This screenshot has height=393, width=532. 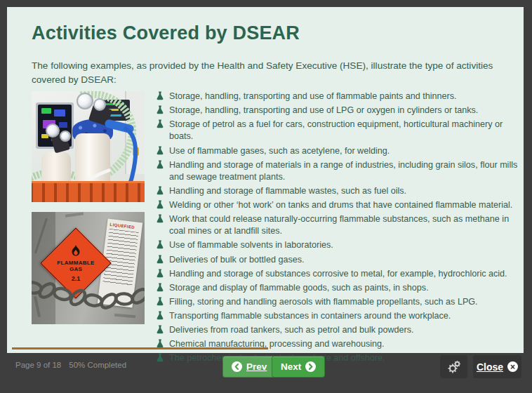 What do you see at coordinates (337, 302) in the screenshot?
I see `list-item: Filling, storing and handling aerosols w…` at bounding box center [337, 302].